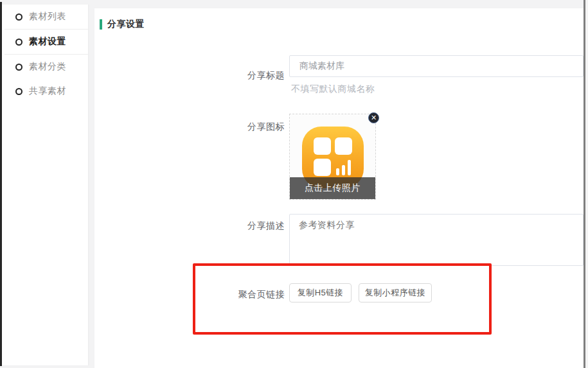  What do you see at coordinates (395, 293) in the screenshot?
I see `copy-miniprogram-link-button: 复制小程序链接` at bounding box center [395, 293].